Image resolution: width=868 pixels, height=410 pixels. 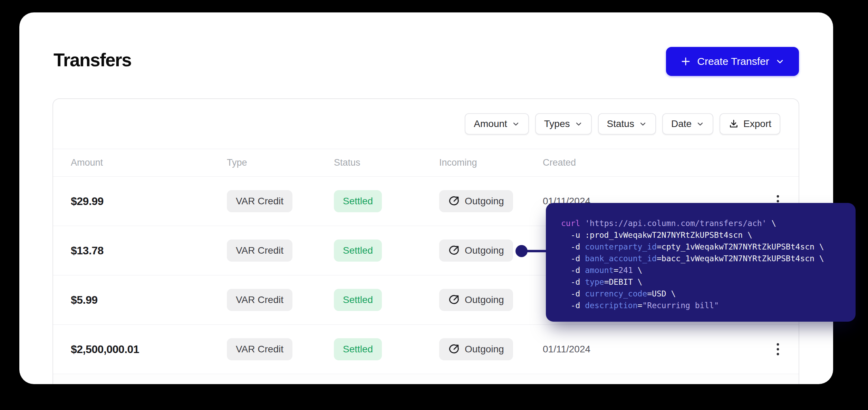 I want to click on row-amount: $2,500,000.01, so click(x=149, y=349).